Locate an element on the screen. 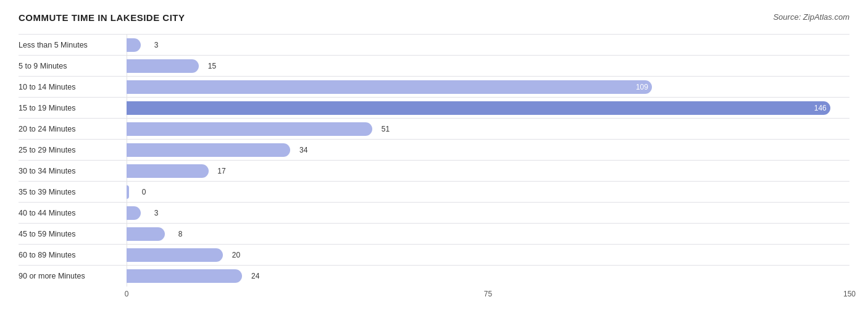  bar-label: 10 to 14 Minutes is located at coordinates (73, 87).